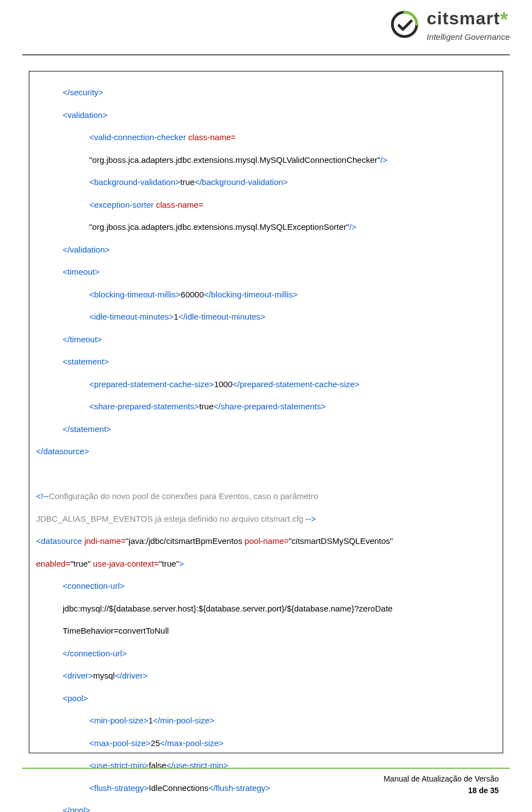  What do you see at coordinates (222, 317) in the screenshot?
I see `code-line: </idle-timeout-minutes>` at bounding box center [222, 317].